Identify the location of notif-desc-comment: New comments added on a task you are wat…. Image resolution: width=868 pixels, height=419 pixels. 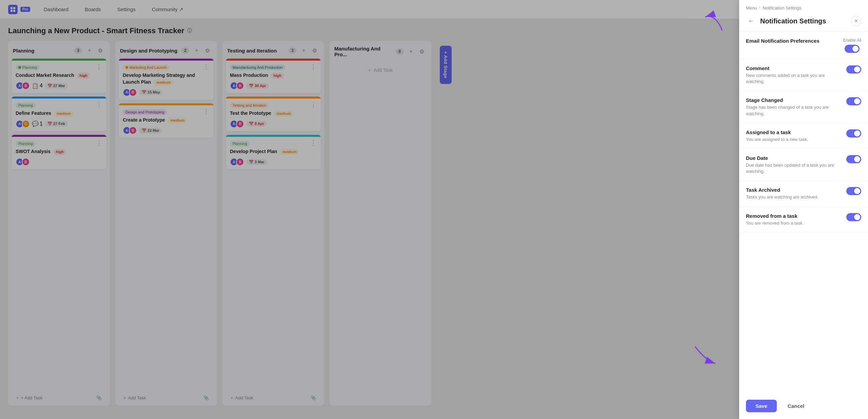
(793, 79).